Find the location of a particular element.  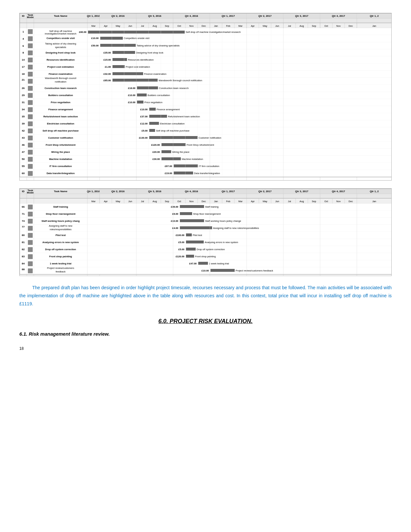

svg-text: Jun is located at coordinates (277, 26).